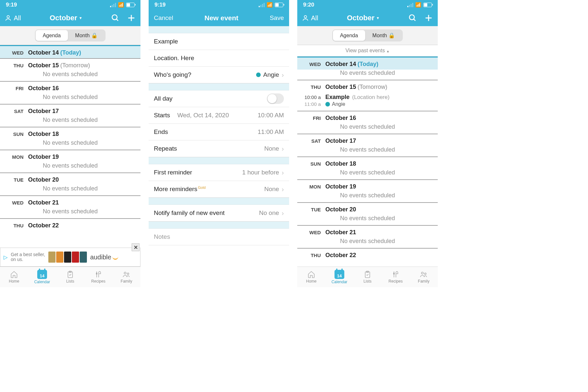 The height and width of the screenshot is (392, 588). I want to click on segment-agenda-label: Agenda, so click(349, 36).